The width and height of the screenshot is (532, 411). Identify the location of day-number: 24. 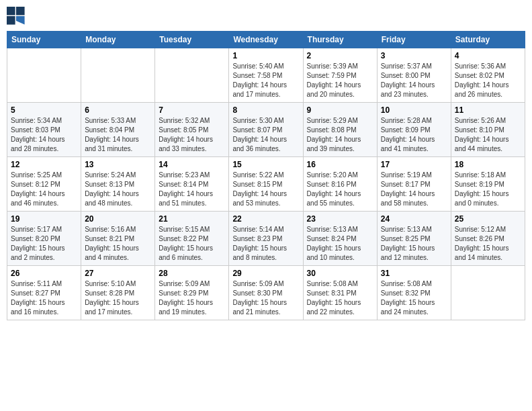
(414, 219).